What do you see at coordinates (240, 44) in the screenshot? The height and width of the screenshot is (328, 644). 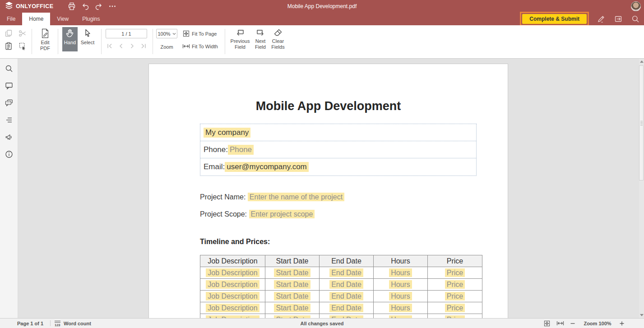 I see `previous-field-label: Previous Field` at bounding box center [240, 44].